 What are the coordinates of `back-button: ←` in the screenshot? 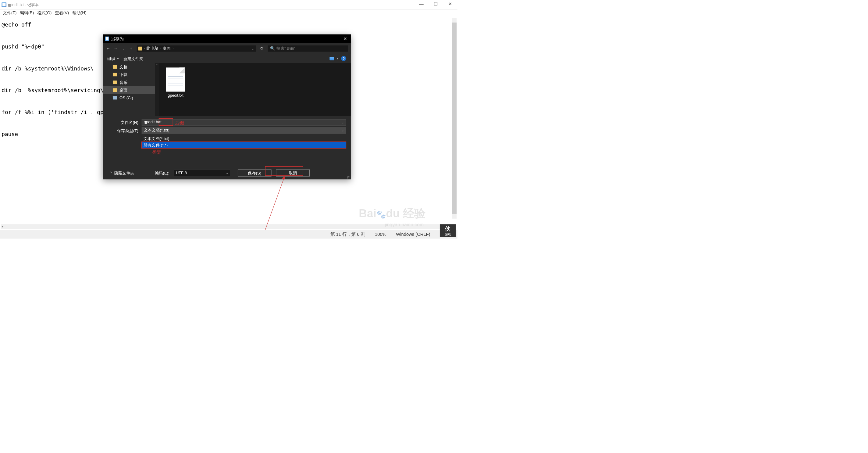 It's located at (108, 49).